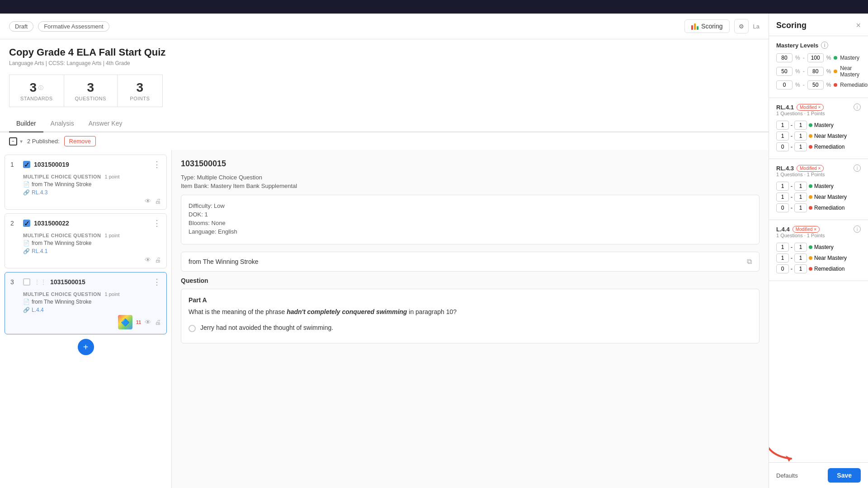  What do you see at coordinates (783, 197) in the screenshot?
I see `rl43-near-v1` at bounding box center [783, 197].